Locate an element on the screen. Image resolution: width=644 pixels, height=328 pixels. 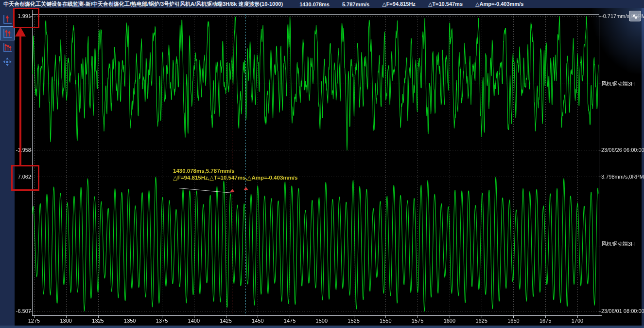
x-axis-tick-label: 1350 is located at coordinates (130, 321).